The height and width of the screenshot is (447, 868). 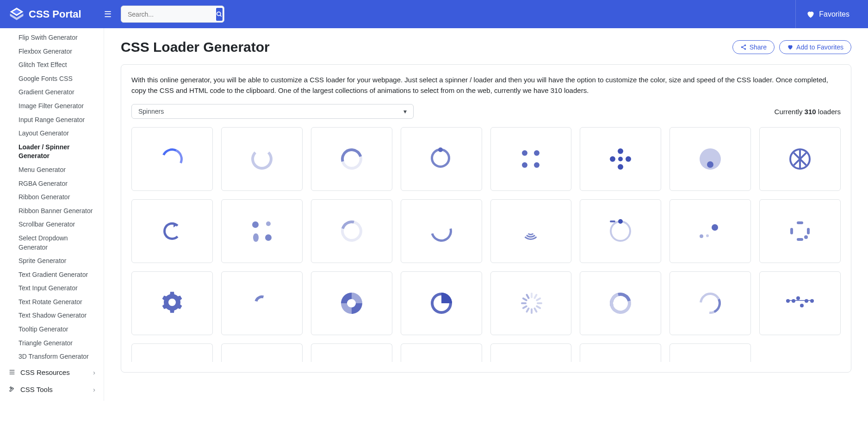 I want to click on loader-count: Currently 310 loaders, so click(x=808, y=112).